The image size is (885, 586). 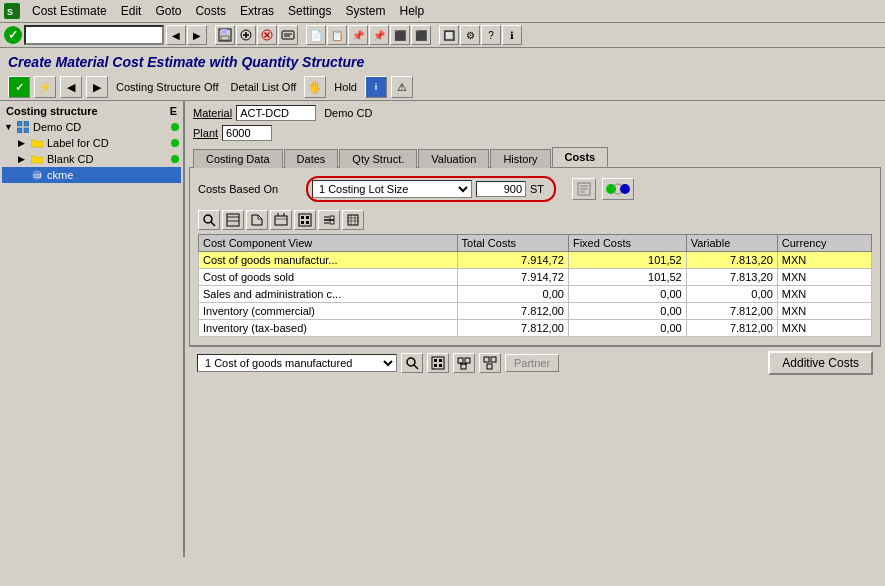 I want to click on cell-view-0: Cost of goods manufactur..., so click(x=328, y=260).